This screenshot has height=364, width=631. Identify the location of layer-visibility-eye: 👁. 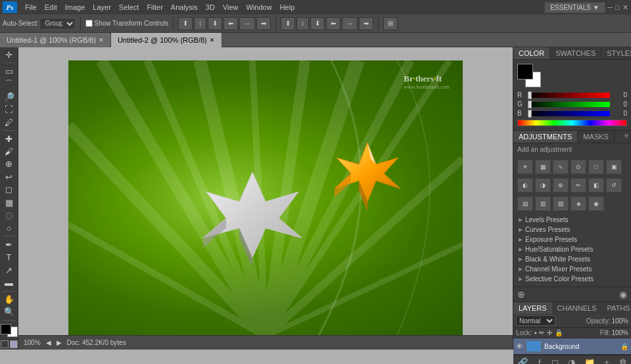
(519, 346).